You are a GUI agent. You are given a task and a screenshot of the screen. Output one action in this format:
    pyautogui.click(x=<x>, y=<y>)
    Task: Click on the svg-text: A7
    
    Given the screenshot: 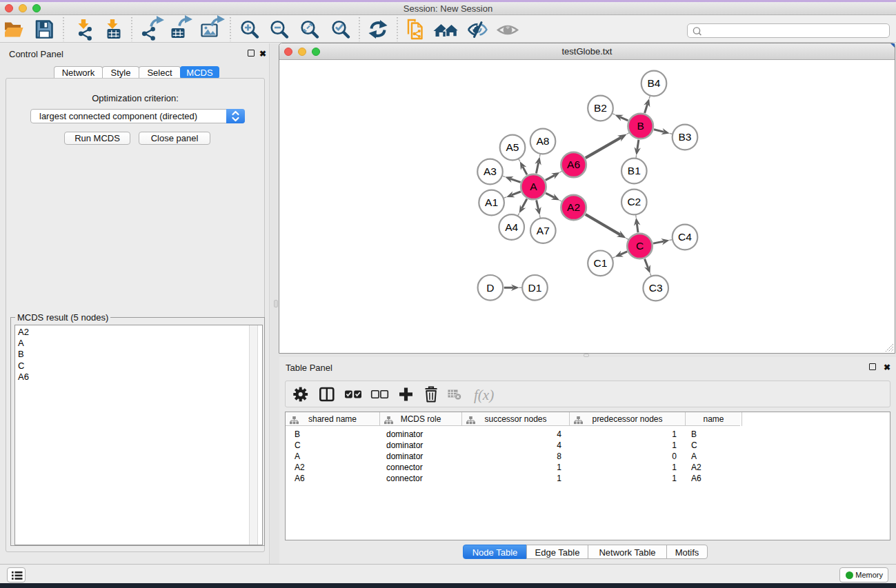 What is the action you would take?
    pyautogui.click(x=544, y=230)
    